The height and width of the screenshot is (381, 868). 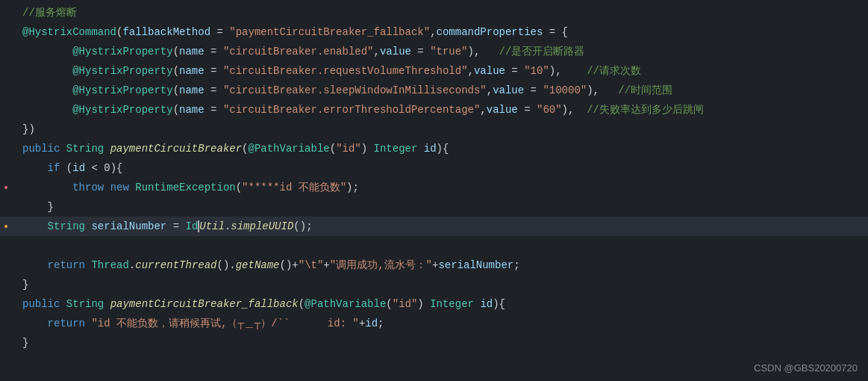 I want to click on token-operator: = {, so click(x=555, y=32).